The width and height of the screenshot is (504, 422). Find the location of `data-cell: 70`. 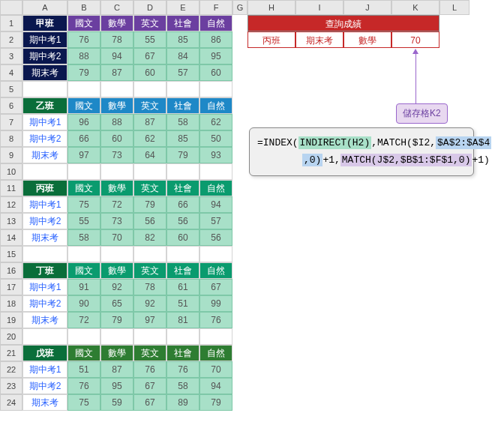

data-cell: 70 is located at coordinates (216, 370).